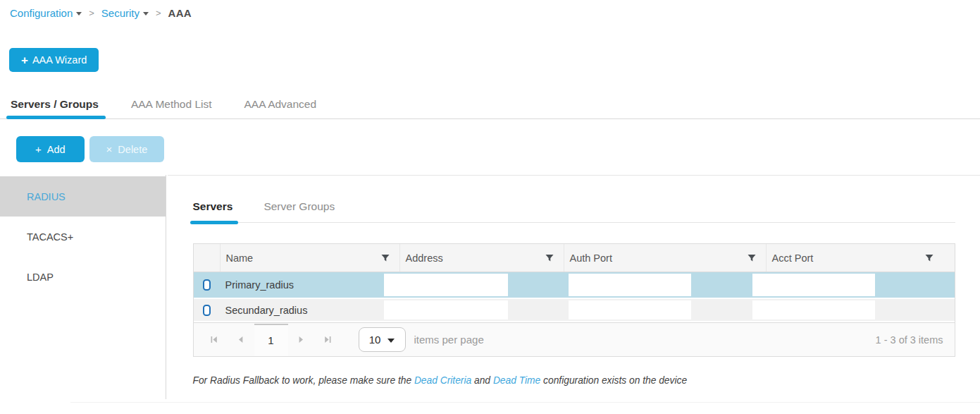 Image resolution: width=980 pixels, height=414 pixels. I want to click on tab-aaa-advanced: AAA Advanced, so click(280, 108).